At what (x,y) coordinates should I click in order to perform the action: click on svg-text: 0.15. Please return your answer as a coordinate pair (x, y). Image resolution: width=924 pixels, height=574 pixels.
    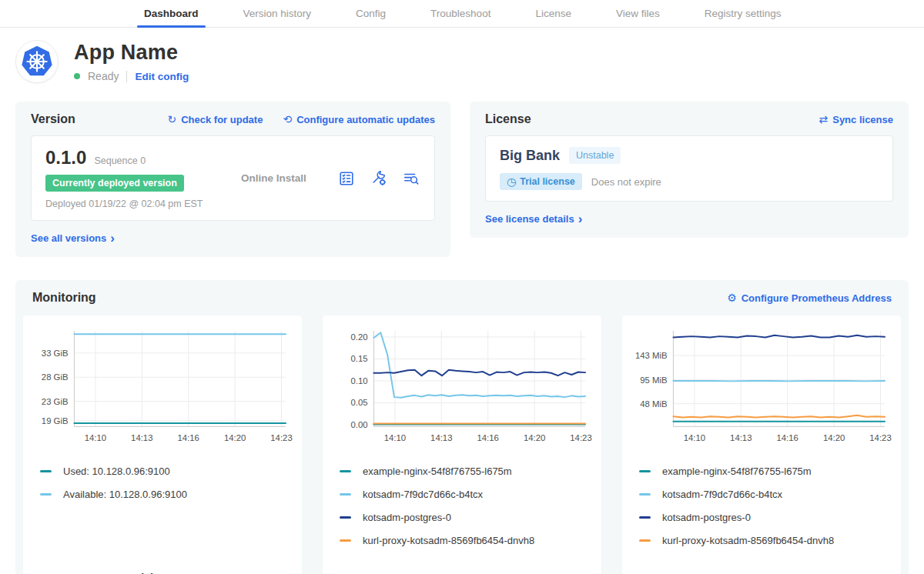
    Looking at the image, I should click on (359, 359).